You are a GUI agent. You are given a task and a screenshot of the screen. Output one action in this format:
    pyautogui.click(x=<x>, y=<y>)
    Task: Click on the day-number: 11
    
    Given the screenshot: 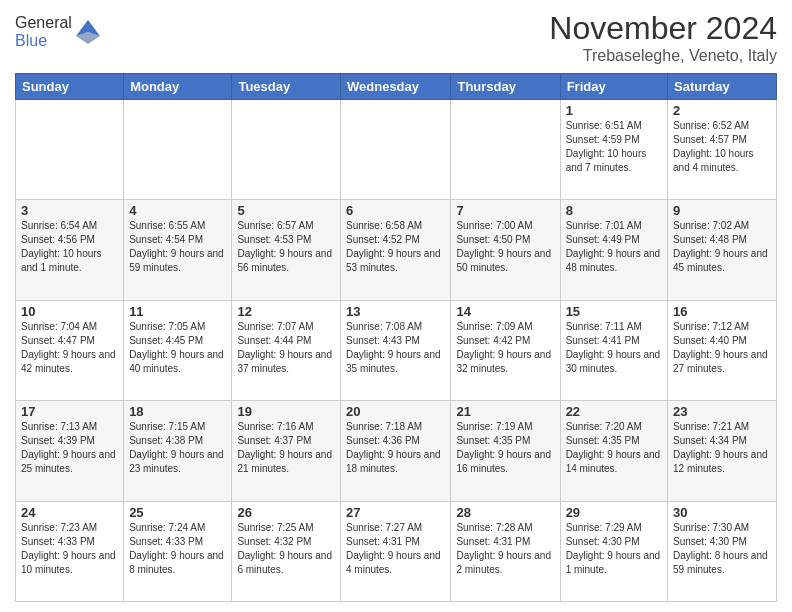 What is the action you would take?
    pyautogui.click(x=178, y=312)
    